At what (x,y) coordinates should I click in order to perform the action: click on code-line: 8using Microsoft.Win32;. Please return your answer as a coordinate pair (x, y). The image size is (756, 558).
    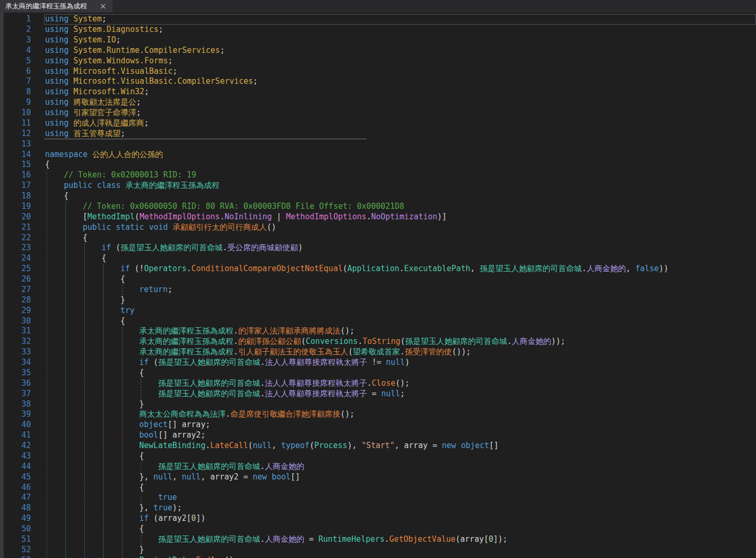
    Looking at the image, I should click on (380, 92).